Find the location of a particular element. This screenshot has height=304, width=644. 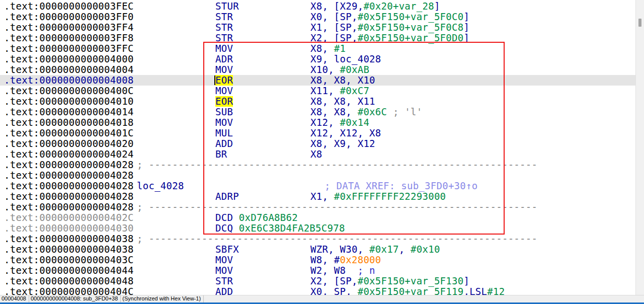

disasm-line: .text:0000000000004028 is located at coordinates (318, 175).